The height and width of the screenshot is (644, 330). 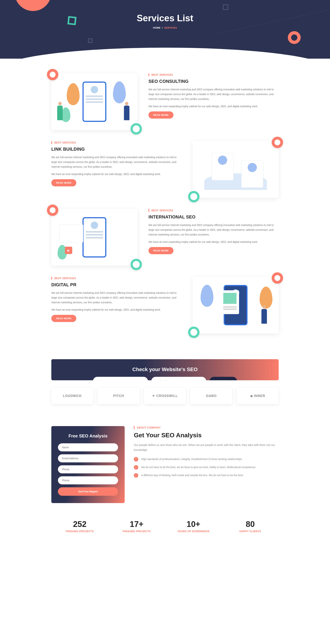 What do you see at coordinates (206, 448) in the screenshot?
I see `analysis-intro: Our people define us and show who we are…` at bounding box center [206, 448].